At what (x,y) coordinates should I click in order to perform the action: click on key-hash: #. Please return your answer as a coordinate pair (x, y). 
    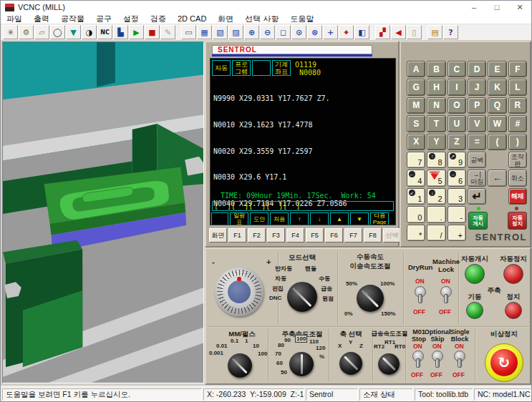
    Looking at the image, I should click on (518, 123).